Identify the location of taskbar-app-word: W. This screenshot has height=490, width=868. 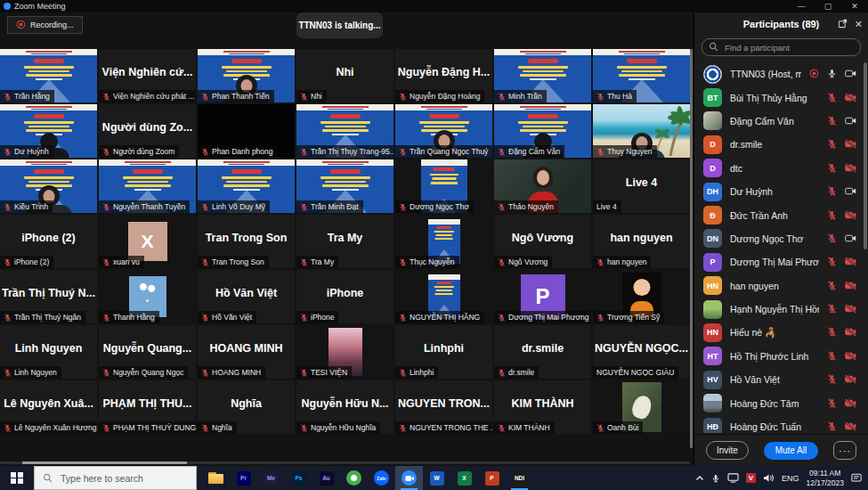
(436, 478).